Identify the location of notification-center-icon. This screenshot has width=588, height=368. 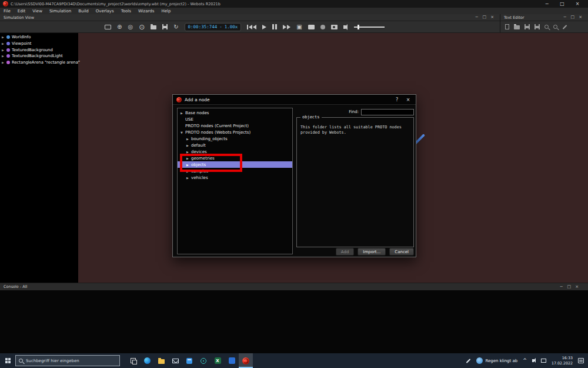
(581, 360).